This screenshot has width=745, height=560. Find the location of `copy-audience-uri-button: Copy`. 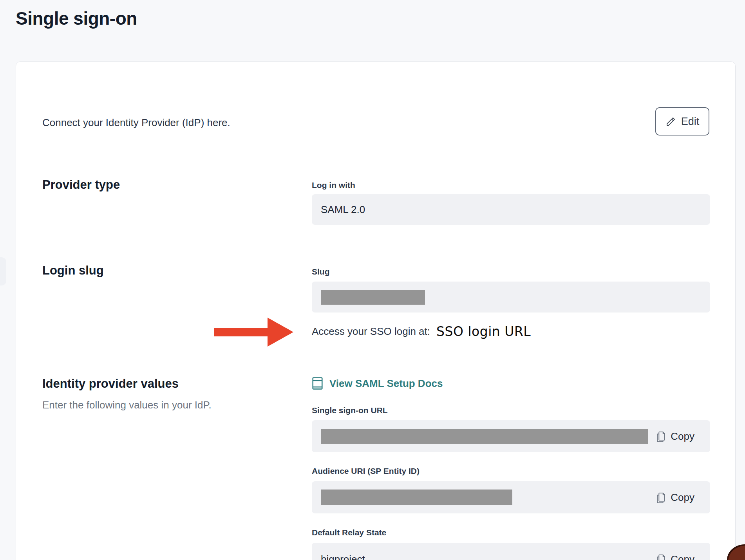

copy-audience-uri-button: Copy is located at coordinates (675, 497).